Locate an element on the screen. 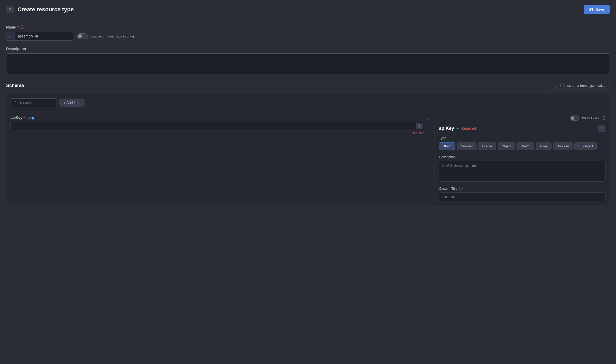 This screenshot has width=616, height=364. type-btn-integer: Integer is located at coordinates (487, 146).